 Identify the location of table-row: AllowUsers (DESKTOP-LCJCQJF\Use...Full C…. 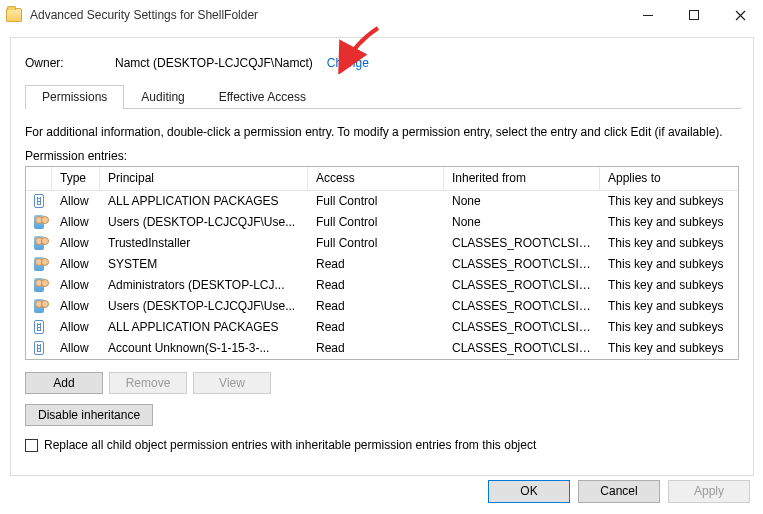
(382, 222).